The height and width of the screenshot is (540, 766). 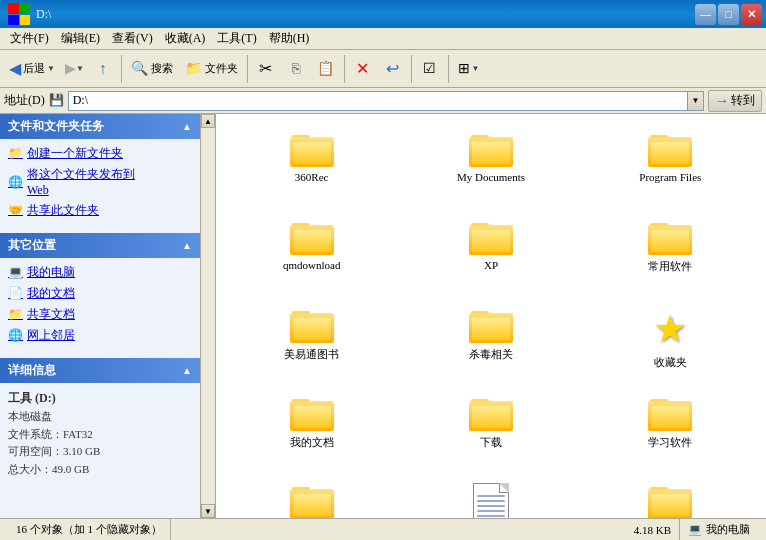 I want to click on address-drive-icon: 💾, so click(x=56, y=100).